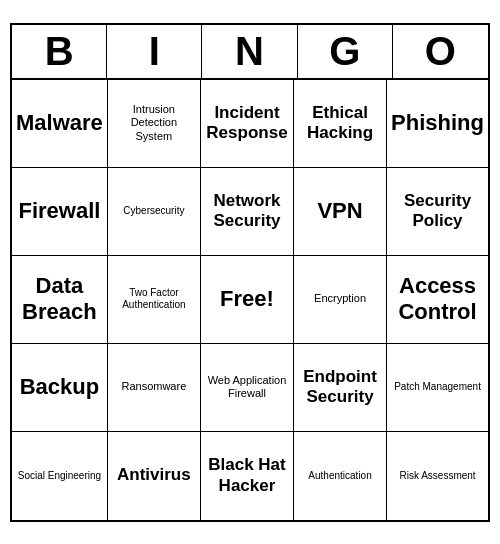  Describe the element at coordinates (60, 212) in the screenshot. I see `bingo-cell-5: Firewall` at that location.